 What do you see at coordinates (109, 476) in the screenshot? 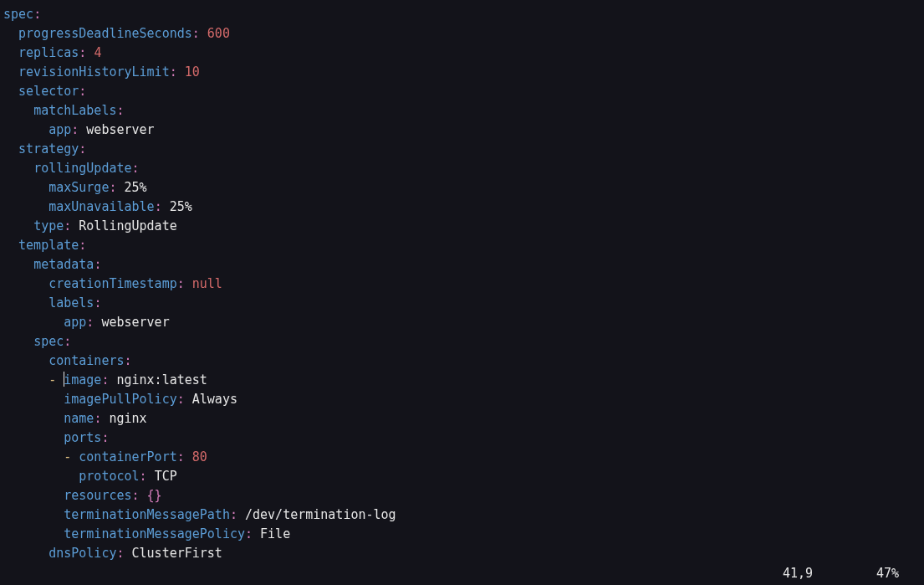
I see `yaml-key: protocol` at bounding box center [109, 476].